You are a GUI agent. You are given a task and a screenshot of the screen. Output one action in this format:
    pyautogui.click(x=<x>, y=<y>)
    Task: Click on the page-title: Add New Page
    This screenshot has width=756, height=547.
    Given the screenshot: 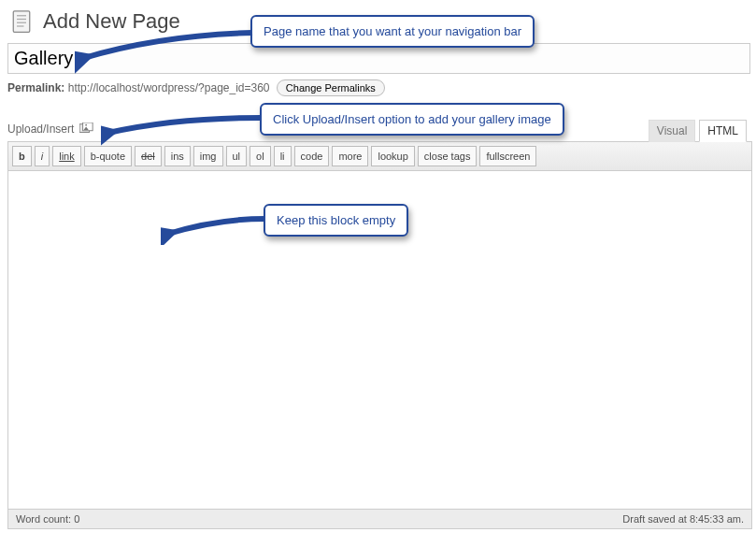 What is the action you would take?
    pyautogui.click(x=112, y=22)
    